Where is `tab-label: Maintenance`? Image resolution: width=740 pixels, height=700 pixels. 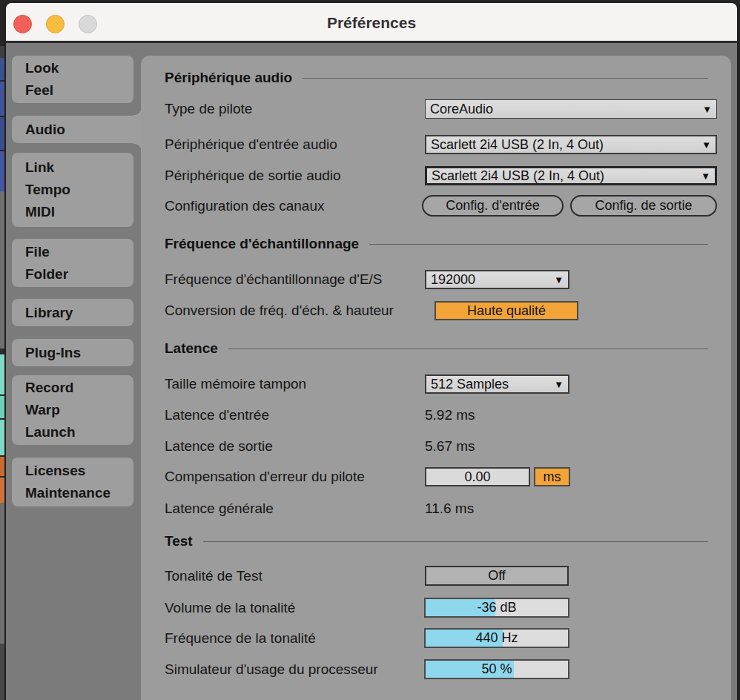 tab-label: Maintenance is located at coordinates (79, 493).